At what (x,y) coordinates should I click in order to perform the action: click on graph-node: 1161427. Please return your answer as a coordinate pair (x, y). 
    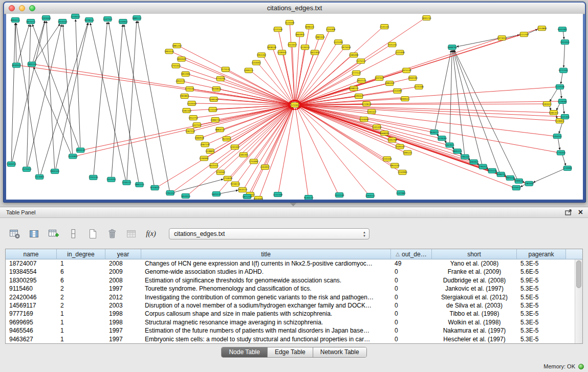
    Looking at the image, I should click on (372, 112).